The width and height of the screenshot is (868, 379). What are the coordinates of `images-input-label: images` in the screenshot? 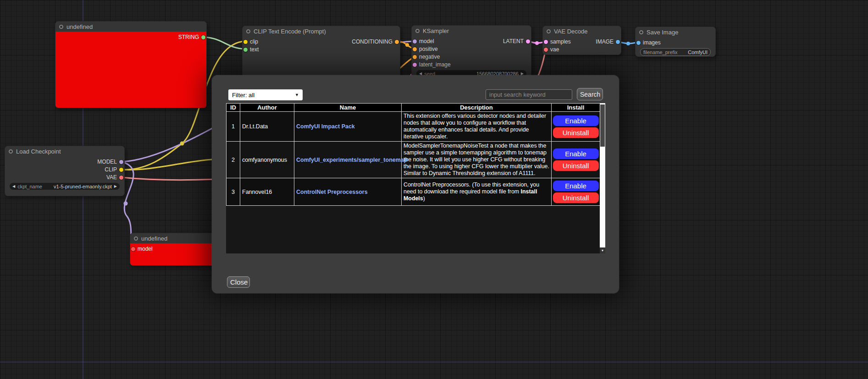 It's located at (652, 43).